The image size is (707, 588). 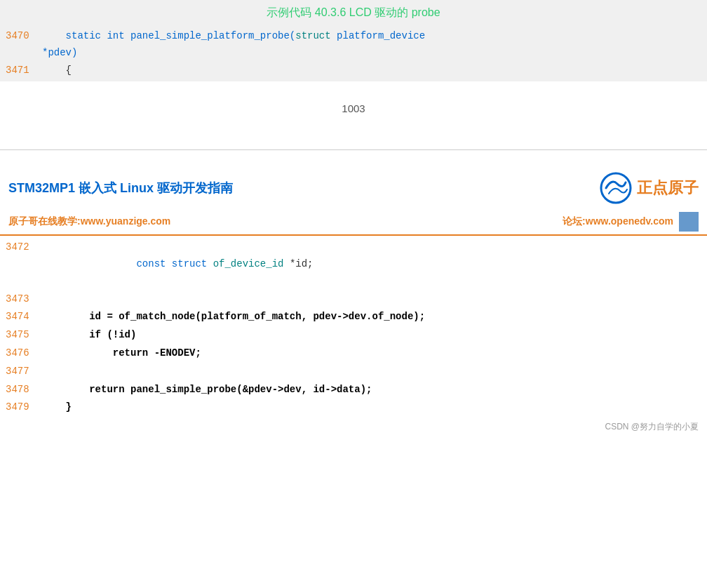 I want to click on csdn-watermark: CSDN @努力自学的小夏, so click(x=354, y=427).